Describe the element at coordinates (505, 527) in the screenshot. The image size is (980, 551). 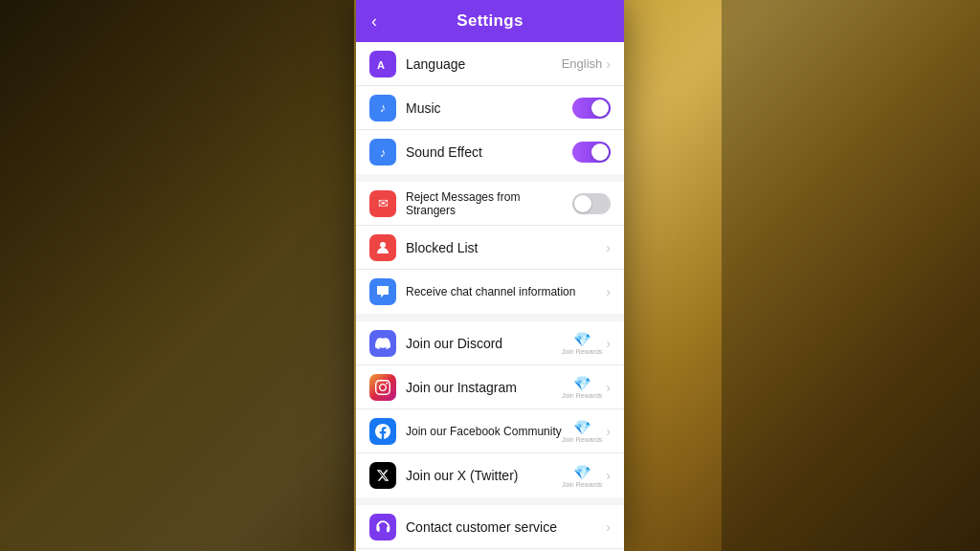
I see `customer-service-label: Contact customer service` at that location.